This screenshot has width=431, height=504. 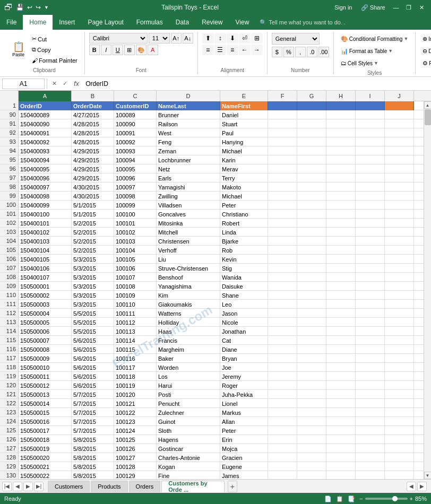 What do you see at coordinates (221, 341) in the screenshot?
I see `table-row: 1505000075/6/2015100114FrancisCat` at bounding box center [221, 341].